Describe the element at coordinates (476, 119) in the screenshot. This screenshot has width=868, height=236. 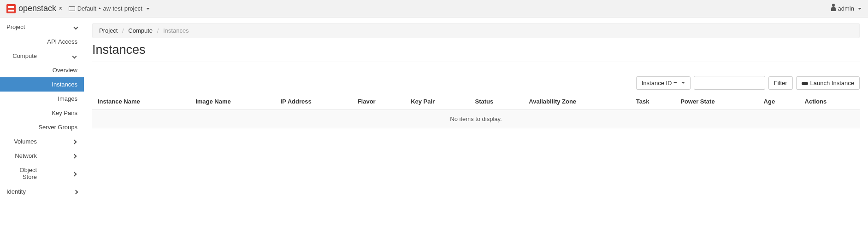
I see `empty-message: No items to display.` at that location.